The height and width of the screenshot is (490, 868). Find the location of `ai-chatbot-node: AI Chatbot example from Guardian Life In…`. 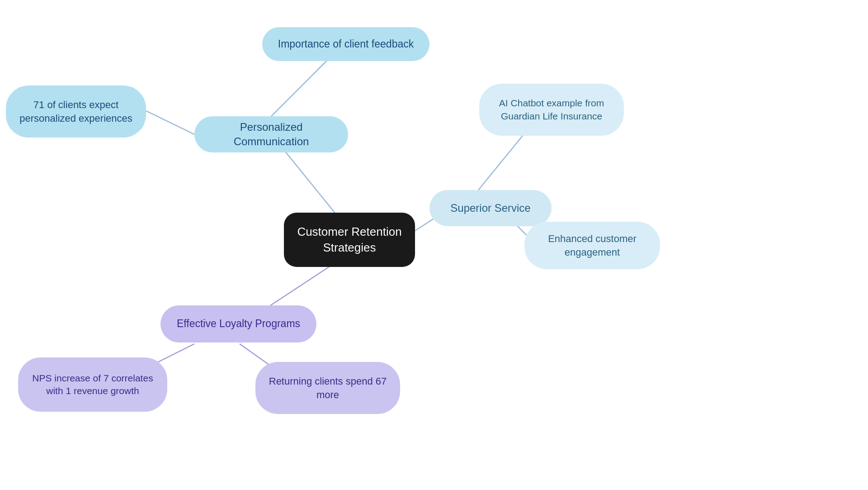

ai-chatbot-node: AI Chatbot example from Guardian Life In… is located at coordinates (552, 109).